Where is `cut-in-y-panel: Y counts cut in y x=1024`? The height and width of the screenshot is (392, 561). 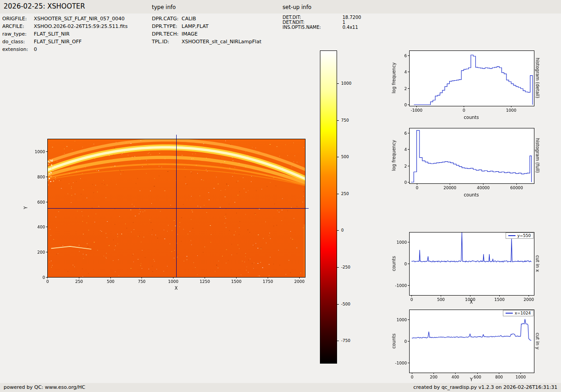 cut-in-y-panel: Y counts cut in y x=1024 is located at coordinates (464, 343).